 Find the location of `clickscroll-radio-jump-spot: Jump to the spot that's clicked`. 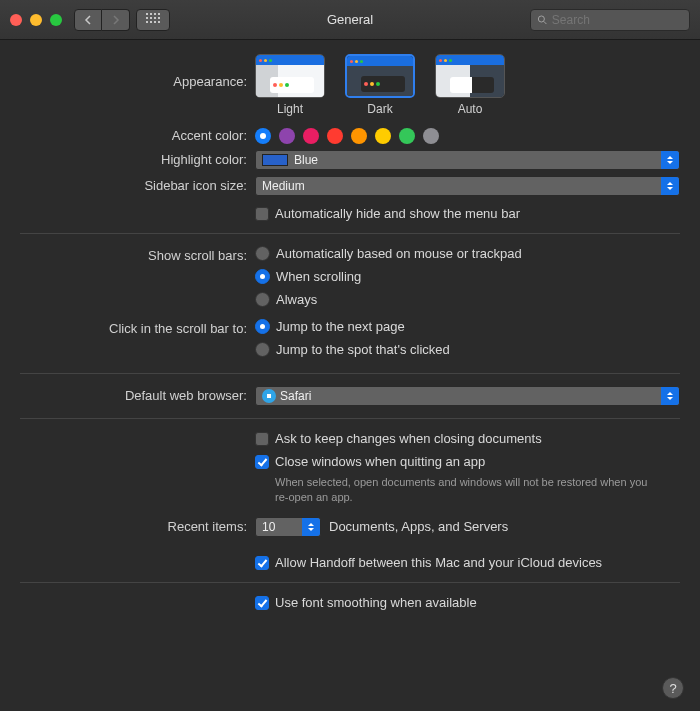

clickscroll-radio-jump-spot: Jump to the spot that's clicked is located at coordinates (468, 350).